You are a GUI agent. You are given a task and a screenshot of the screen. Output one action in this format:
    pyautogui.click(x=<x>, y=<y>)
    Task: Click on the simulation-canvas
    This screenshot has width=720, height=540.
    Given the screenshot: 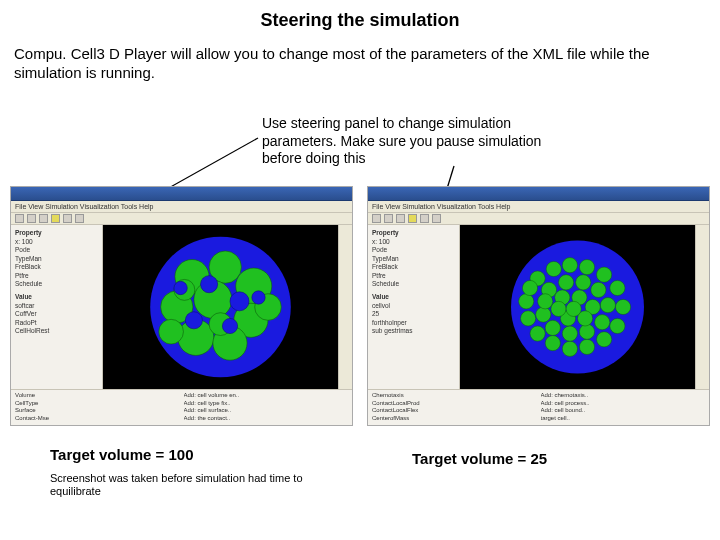 What is the action you would take?
    pyautogui.click(x=220, y=307)
    